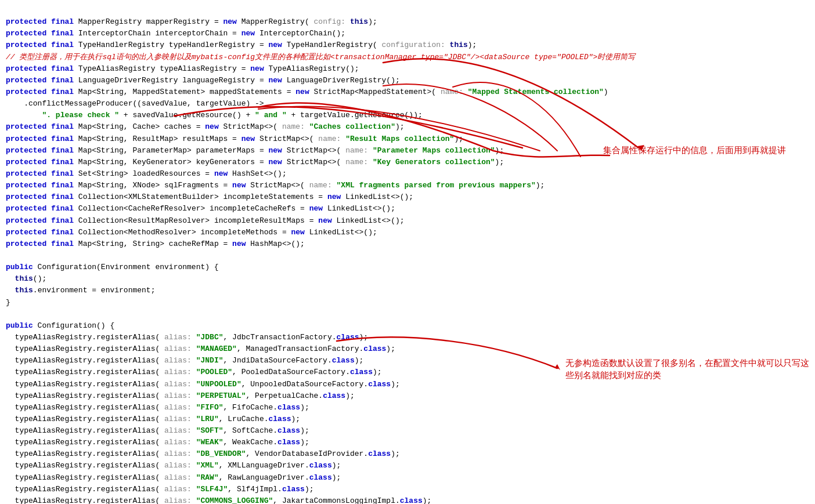 This screenshot has width=815, height=504. I want to click on constructor-annotation: 无参构造函数默认设置了很多别名，在配置文件中就可以只写这些别名就能找到对应的类, so click(687, 369).